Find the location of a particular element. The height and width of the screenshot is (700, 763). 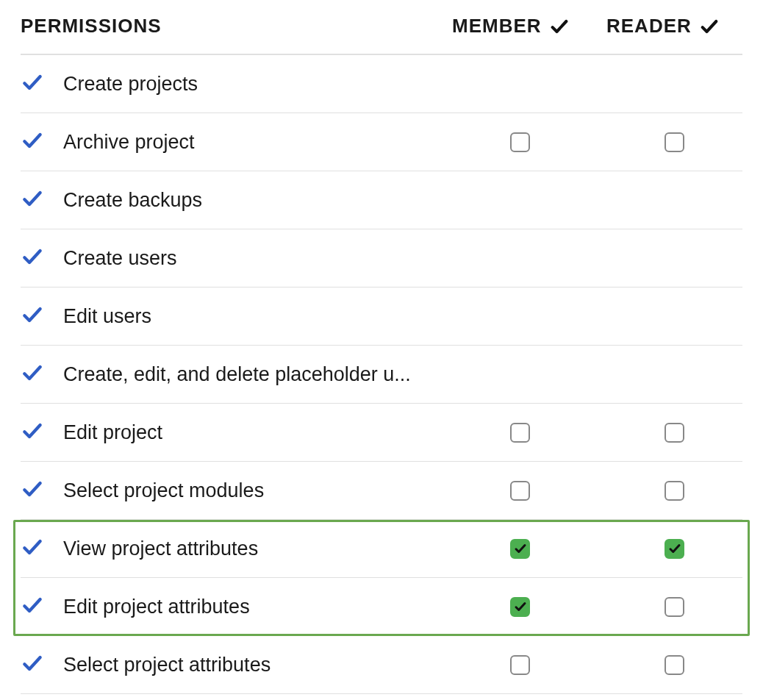

permissions-header-label: PERMISSIONS is located at coordinates (91, 26).